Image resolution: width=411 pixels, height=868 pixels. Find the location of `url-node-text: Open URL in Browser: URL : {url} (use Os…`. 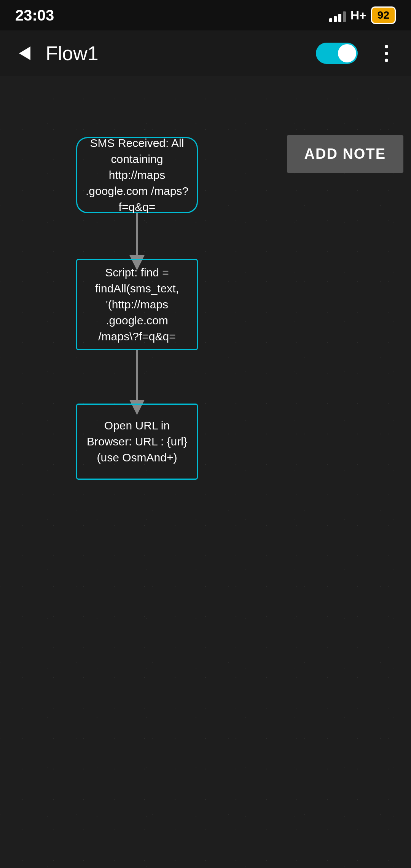

url-node-text: Open URL in Browser: URL : {url} (use Os… is located at coordinates (137, 442).